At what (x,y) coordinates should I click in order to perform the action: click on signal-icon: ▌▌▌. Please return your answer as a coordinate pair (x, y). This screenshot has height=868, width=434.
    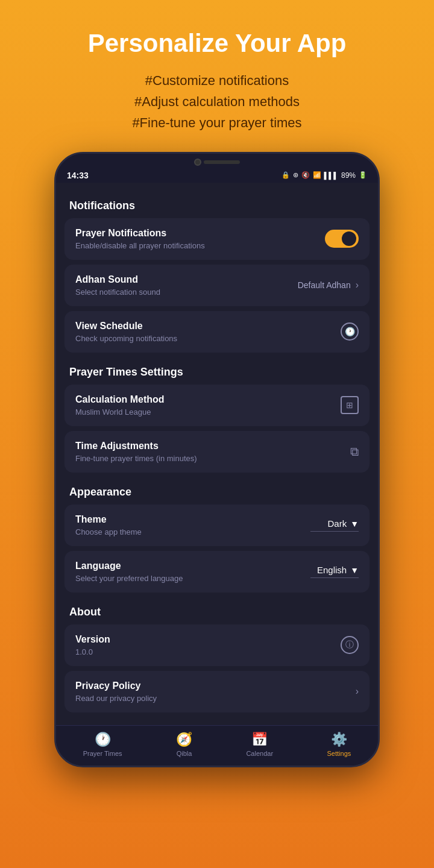
    Looking at the image, I should click on (332, 175).